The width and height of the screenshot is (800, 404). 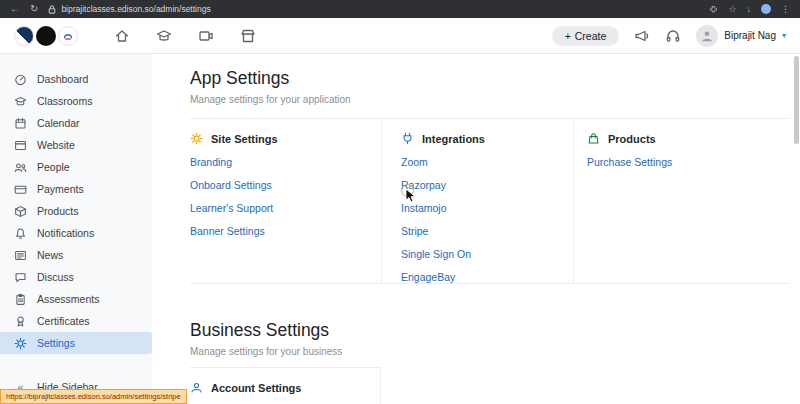 I want to click on brand-logo-edison, so click(x=68, y=36).